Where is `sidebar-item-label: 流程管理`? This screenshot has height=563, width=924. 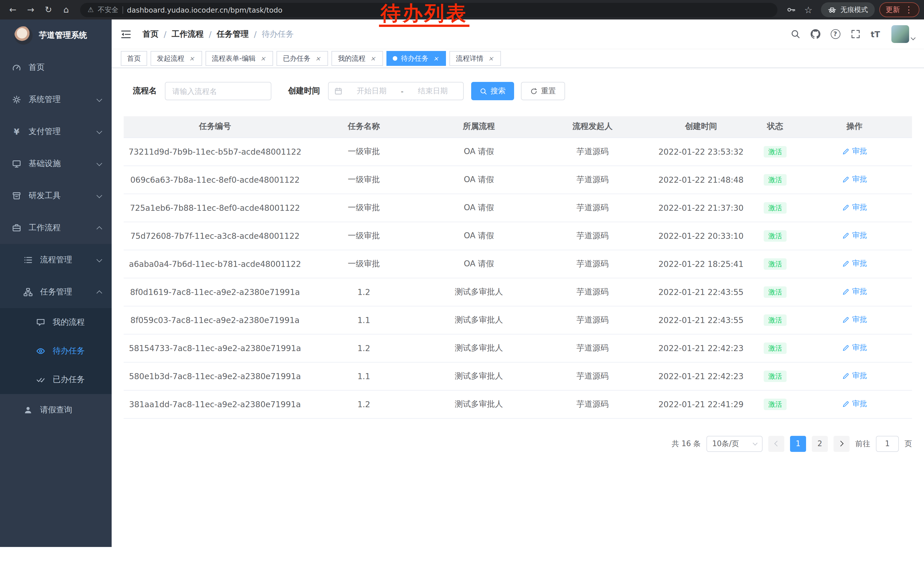
sidebar-item-label: 流程管理 is located at coordinates (56, 260).